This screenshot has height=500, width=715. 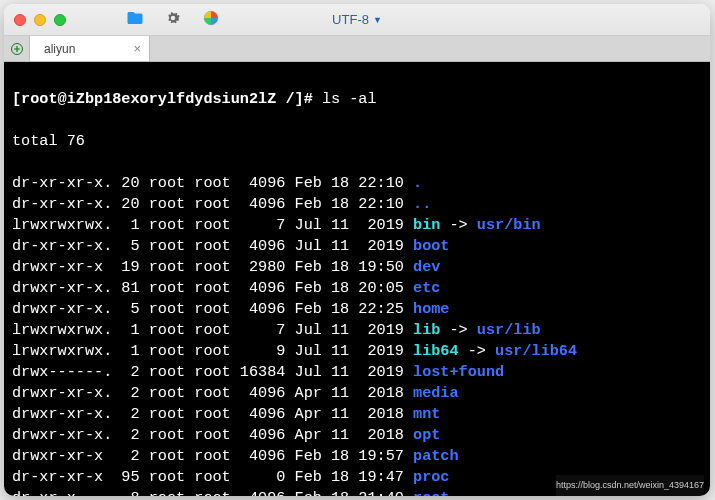 What do you see at coordinates (40, 20) in the screenshot?
I see `traffic-lights` at bounding box center [40, 20].